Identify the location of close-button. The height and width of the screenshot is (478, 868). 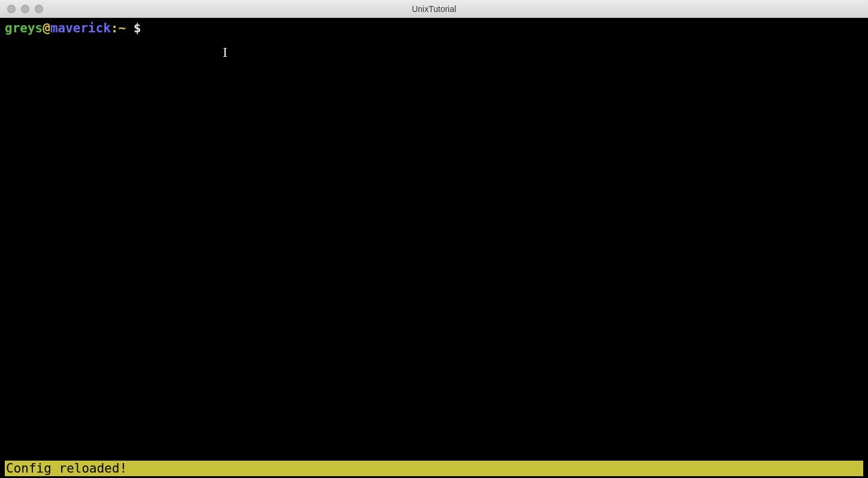
(11, 9).